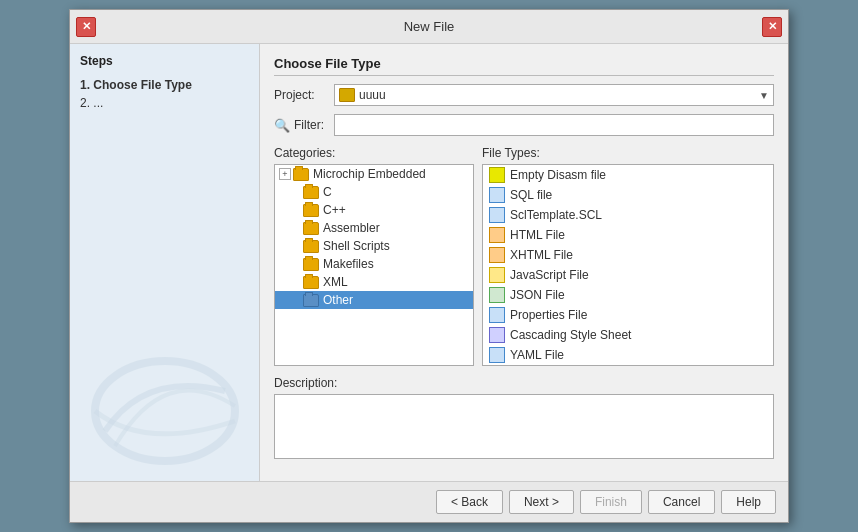  What do you see at coordinates (164, 411) in the screenshot?
I see `watermark` at bounding box center [164, 411].